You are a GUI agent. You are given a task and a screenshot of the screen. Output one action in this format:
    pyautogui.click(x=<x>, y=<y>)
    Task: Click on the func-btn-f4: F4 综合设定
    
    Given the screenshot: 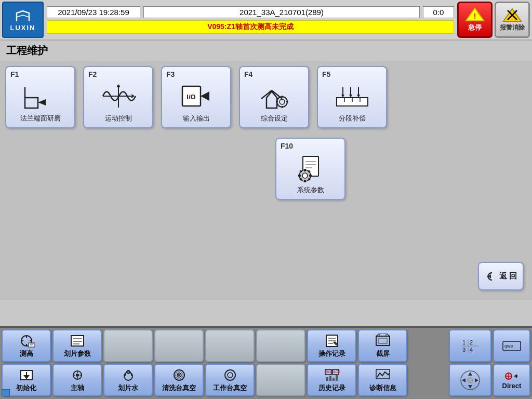 What is the action you would take?
    pyautogui.click(x=274, y=97)
    